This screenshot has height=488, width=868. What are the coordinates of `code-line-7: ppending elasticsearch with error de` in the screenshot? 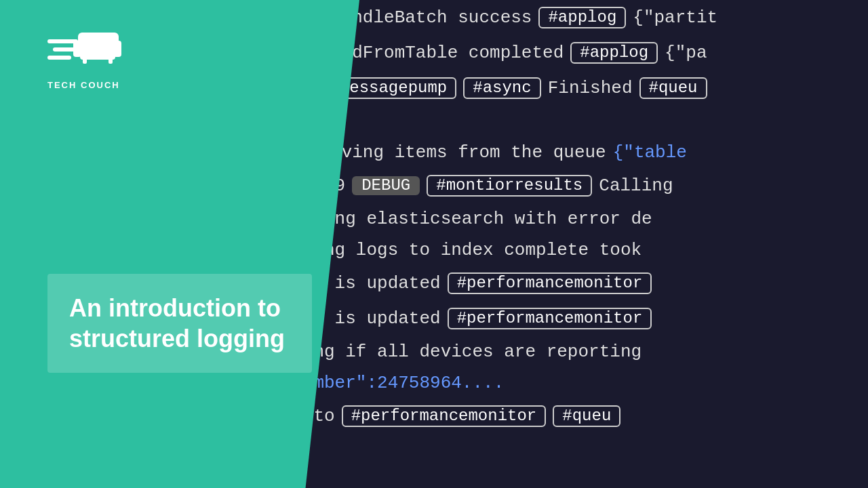 It's located at (563, 219).